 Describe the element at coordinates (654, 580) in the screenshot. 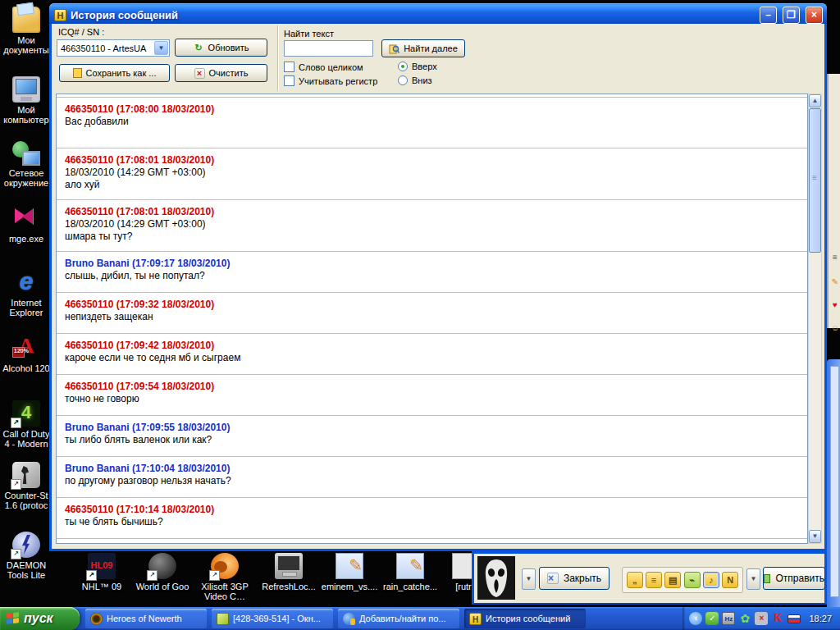

I see `history-icon: ≡` at that location.